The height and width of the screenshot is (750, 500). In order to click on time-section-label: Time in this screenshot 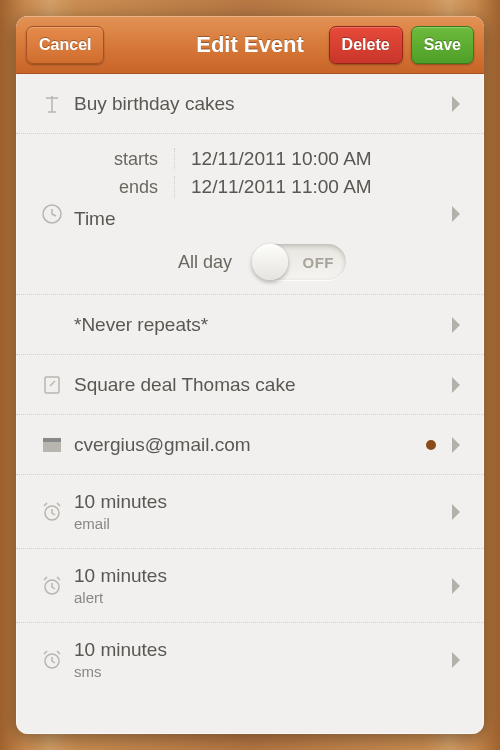, I will do `click(262, 219)`.